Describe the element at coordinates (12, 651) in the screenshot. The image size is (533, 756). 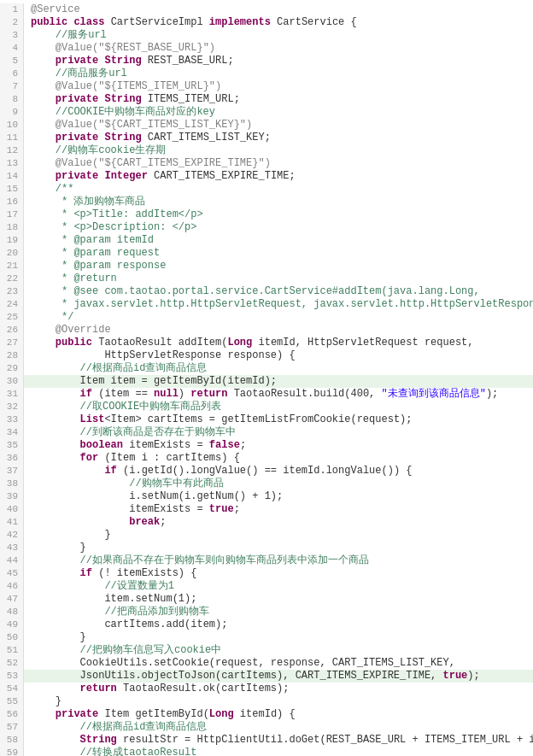
I see `line-number: 51` at that location.